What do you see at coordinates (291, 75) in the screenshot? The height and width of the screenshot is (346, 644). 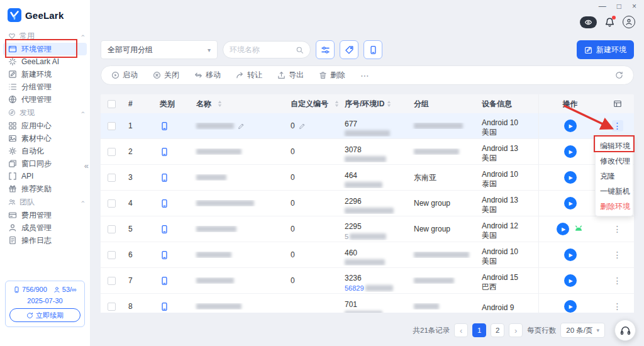 I see `toolbar-export-button: 导出` at bounding box center [291, 75].